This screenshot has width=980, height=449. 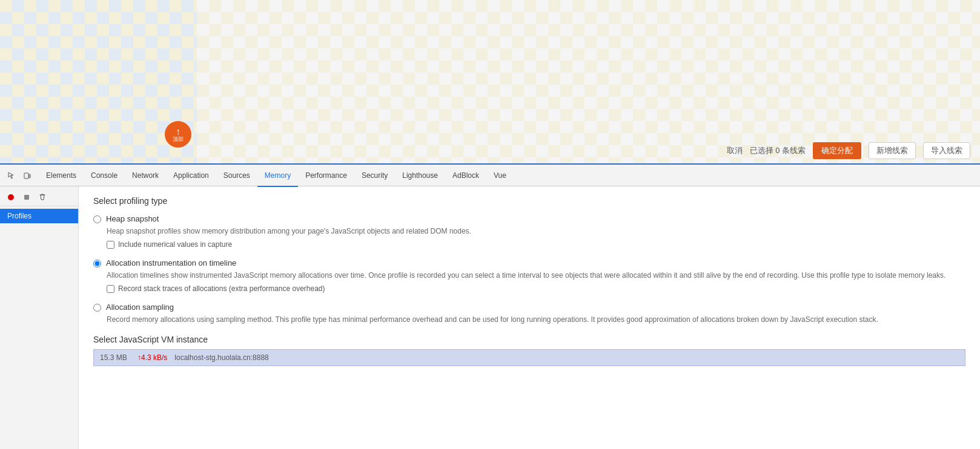 What do you see at coordinates (115, 358) in the screenshot?
I see `vm-memory-size: 15.3 MB` at bounding box center [115, 358].